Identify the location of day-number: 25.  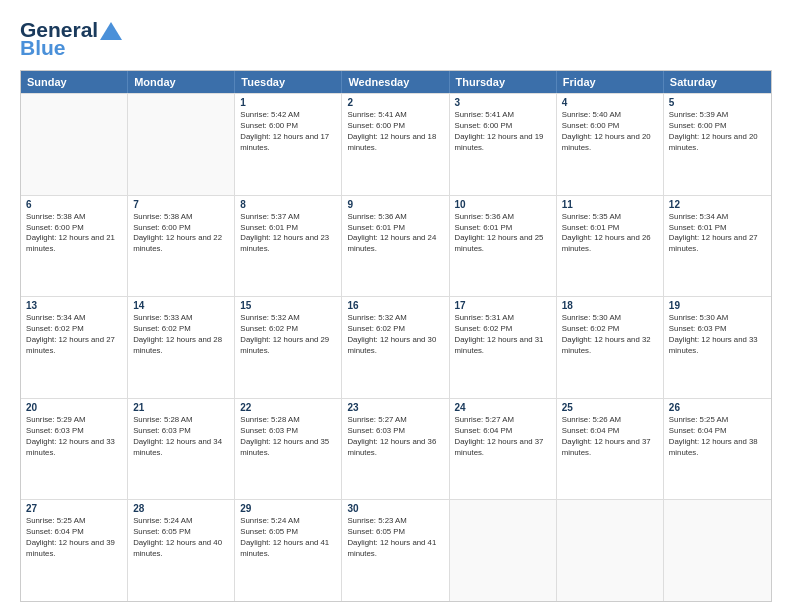
(610, 408).